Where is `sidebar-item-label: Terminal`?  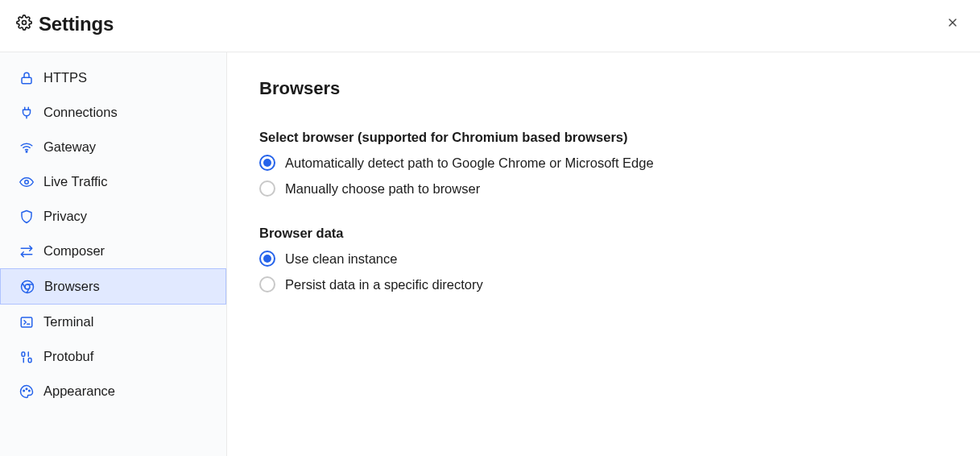 sidebar-item-label: Terminal is located at coordinates (68, 322).